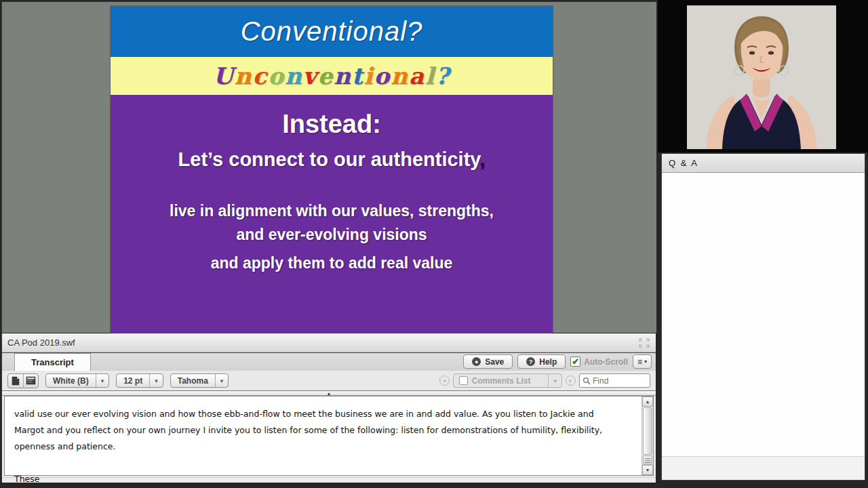 The height and width of the screenshot is (488, 868). What do you see at coordinates (559, 363) in the screenshot?
I see `tabrow-actions: ● Save ? Help ✔ Auto-Scroll ≡▾` at bounding box center [559, 363].